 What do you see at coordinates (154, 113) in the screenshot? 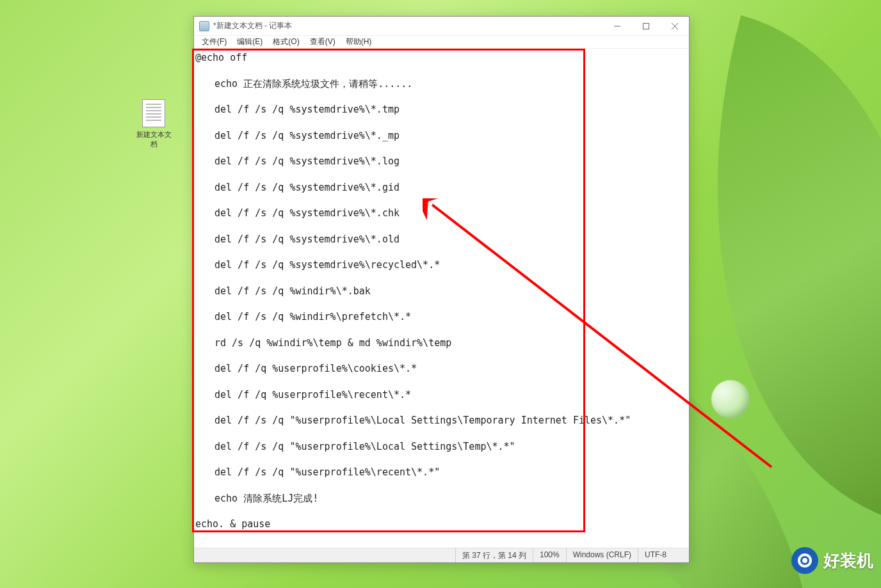
I see `textfile-icon` at bounding box center [154, 113].